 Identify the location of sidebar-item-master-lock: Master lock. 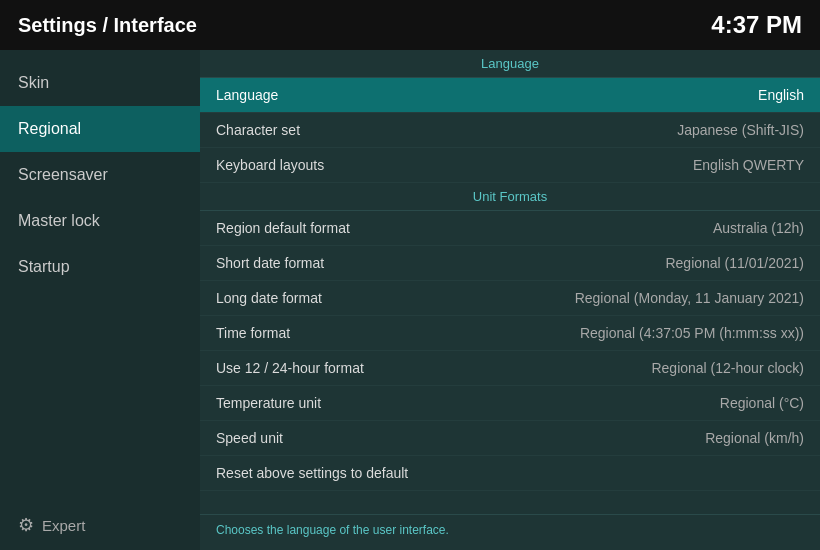
(100, 221).